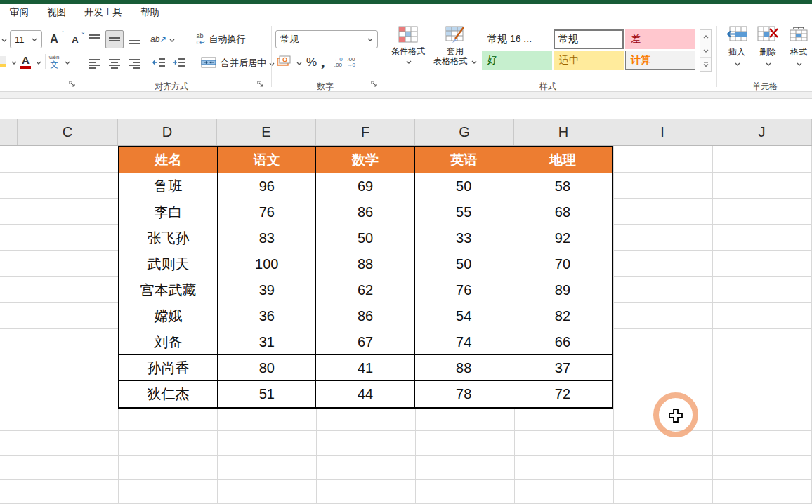 The image size is (812, 504). What do you see at coordinates (365, 368) in the screenshot?
I see `cell: 41` at bounding box center [365, 368].